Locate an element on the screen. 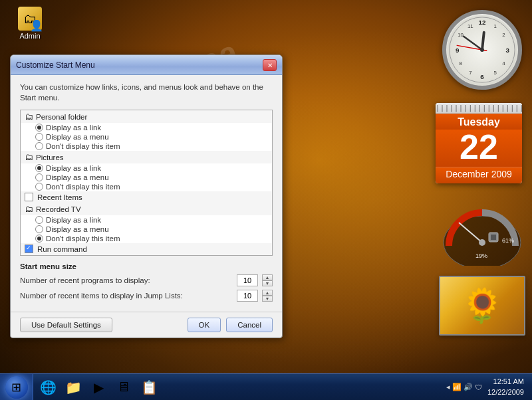 This screenshot has width=532, height=400. notify-volume: 🔊 is located at coordinates (468, 387).